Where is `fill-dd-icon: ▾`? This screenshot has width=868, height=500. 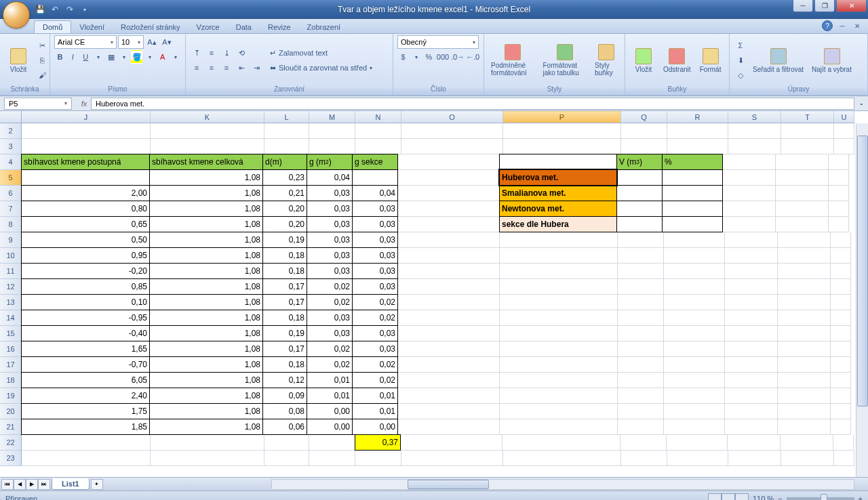 fill-dd-icon: ▾ is located at coordinates (149, 57).